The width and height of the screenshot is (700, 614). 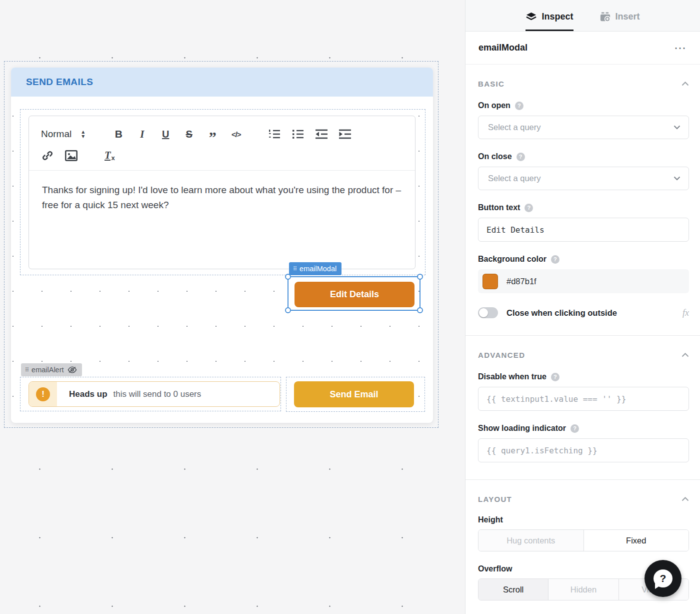 What do you see at coordinates (189, 134) in the screenshot?
I see `strikethrough-icon: S` at bounding box center [189, 134].